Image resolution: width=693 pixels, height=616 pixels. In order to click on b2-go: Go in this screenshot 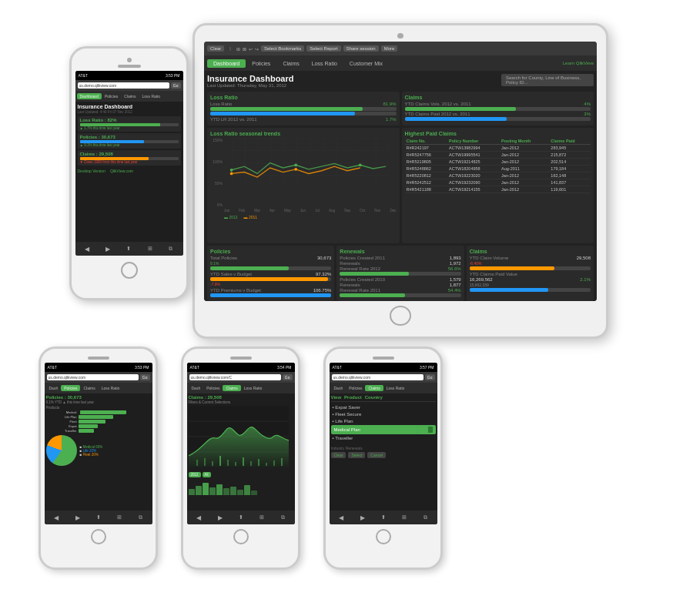, I will do `click(288, 377)`.